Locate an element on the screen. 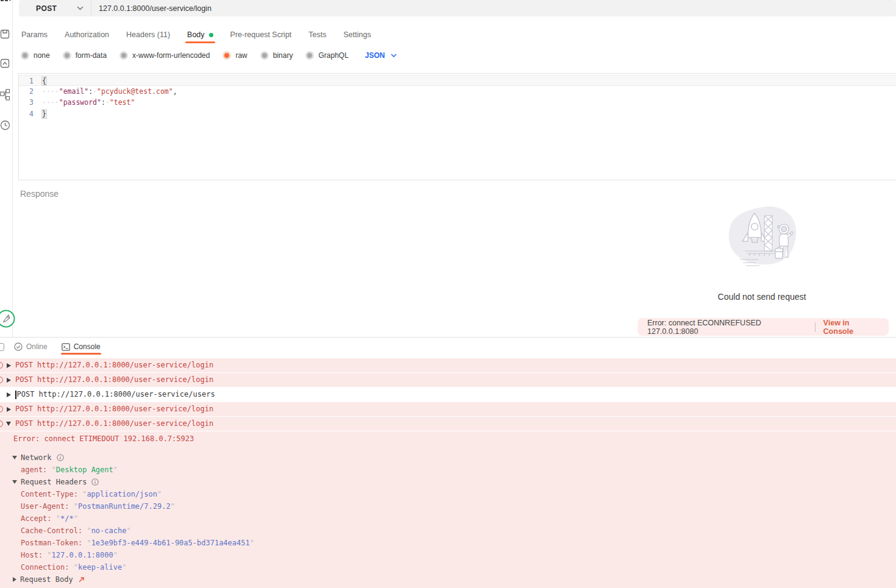  detail-group-network: Network is located at coordinates (448, 458).